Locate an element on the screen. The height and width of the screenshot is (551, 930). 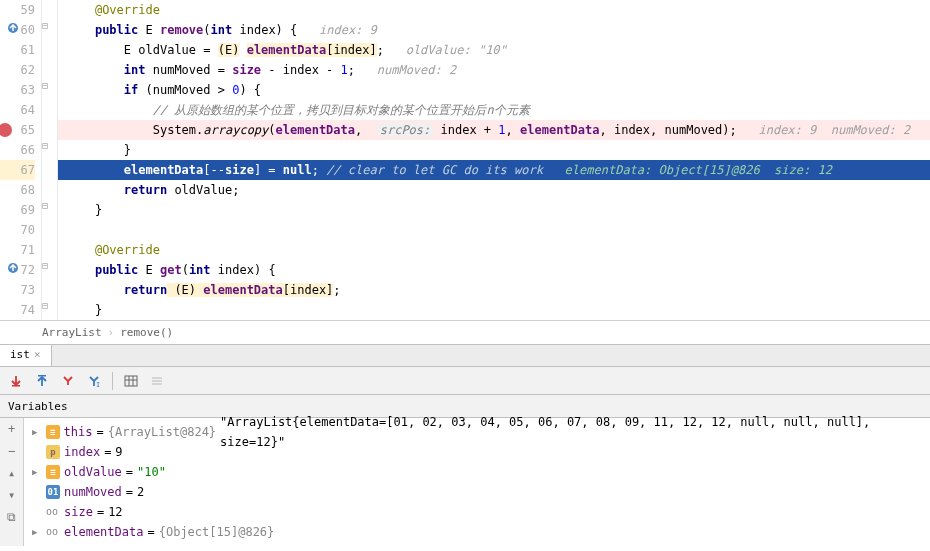
breadcrumb-item: ArrayList is located at coordinates (72, 332).